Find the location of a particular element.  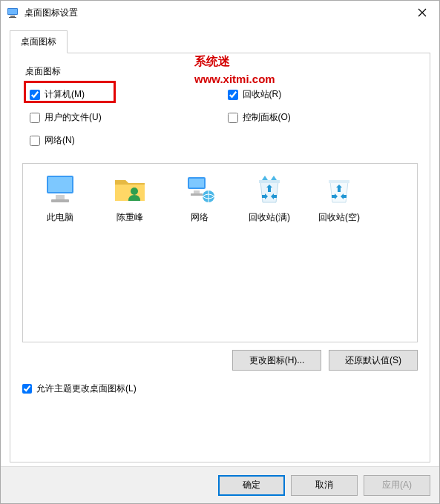

window-title: 桌面图标设置 is located at coordinates (215, 13).